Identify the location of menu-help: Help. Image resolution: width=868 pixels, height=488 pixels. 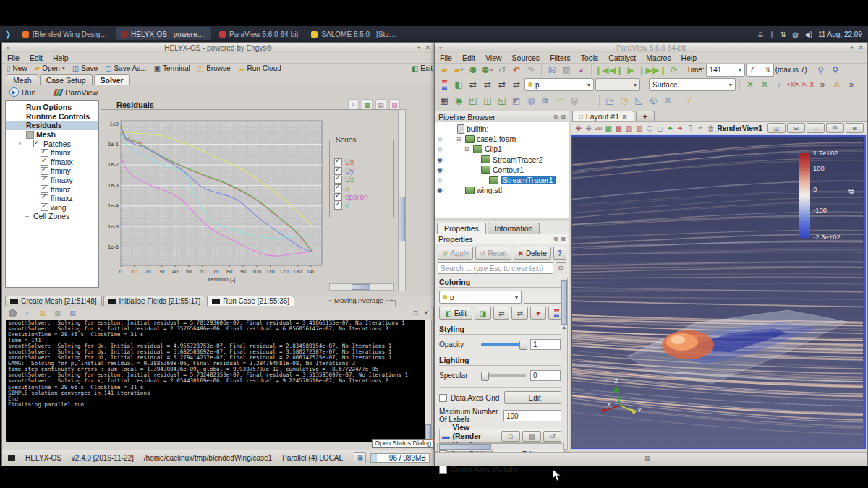
(61, 58).